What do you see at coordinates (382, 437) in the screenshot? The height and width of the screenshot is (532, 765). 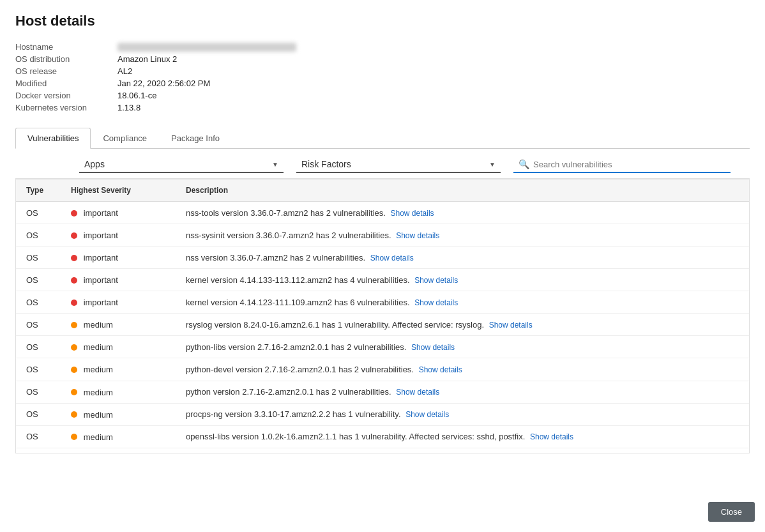 I see `table-row: OS medium openssl-libs version 1.0.2k-16…` at bounding box center [382, 437].